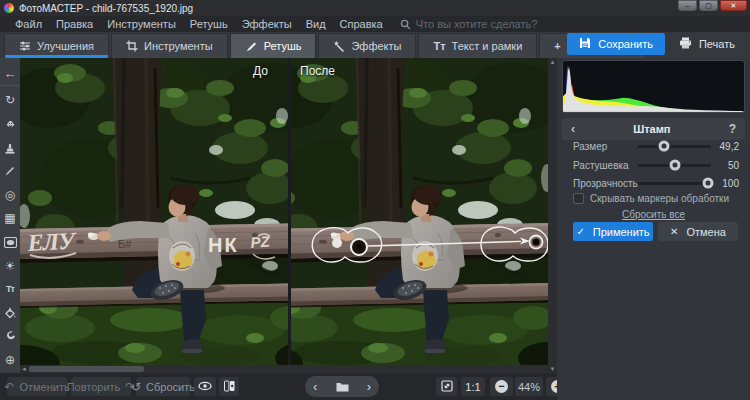  Describe the element at coordinates (229, 386) in the screenshot. I see `compare-view-button` at that location.